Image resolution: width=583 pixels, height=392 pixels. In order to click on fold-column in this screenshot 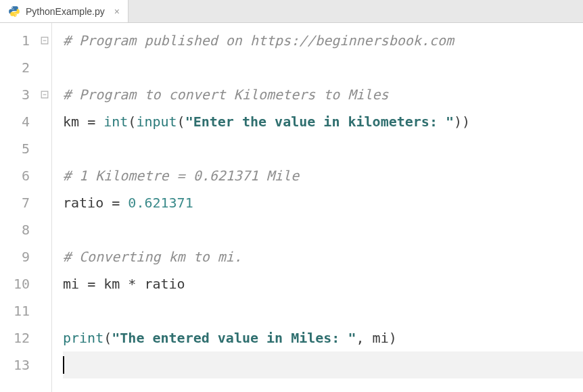, I will do `click(45, 207)`.